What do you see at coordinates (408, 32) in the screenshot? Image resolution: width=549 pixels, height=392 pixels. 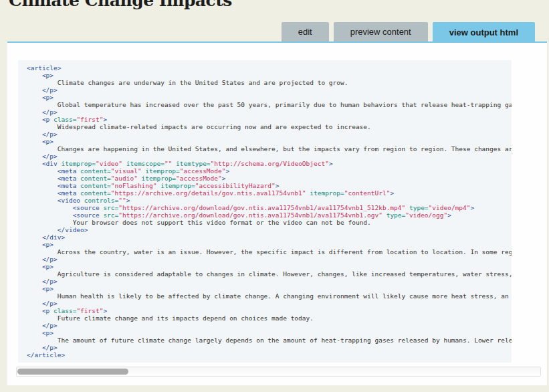 I see `tab-bar: editpreview contentview output html` at bounding box center [408, 32].